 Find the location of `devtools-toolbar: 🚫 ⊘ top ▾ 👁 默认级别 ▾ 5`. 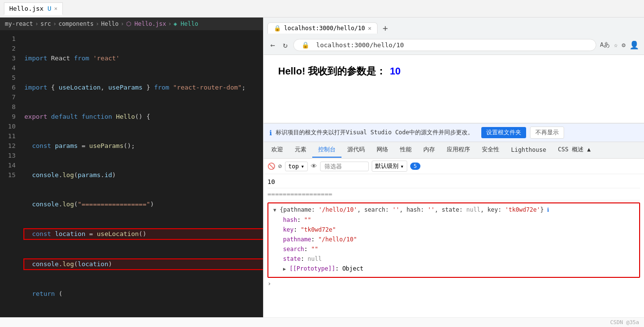

devtools-toolbar: 🚫 ⊘ top ▾ 👁 默认级别 ▾ 5 is located at coordinates (454, 166).